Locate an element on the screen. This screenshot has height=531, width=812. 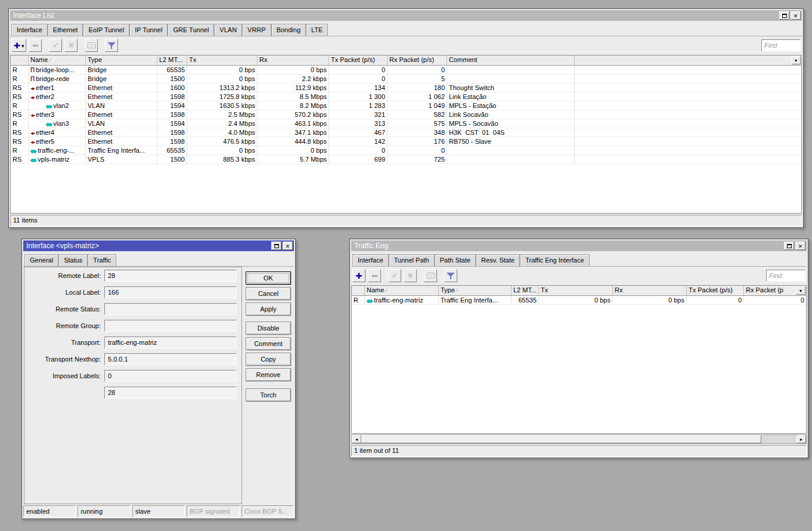
tab-status: Status is located at coordinates (73, 260).